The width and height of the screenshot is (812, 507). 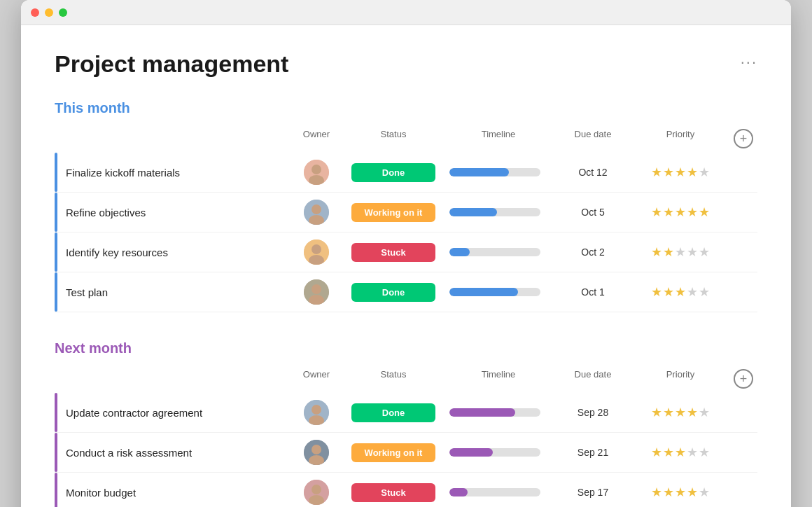 I want to click on task-name: Conduct a risk assessment, so click(x=172, y=452).